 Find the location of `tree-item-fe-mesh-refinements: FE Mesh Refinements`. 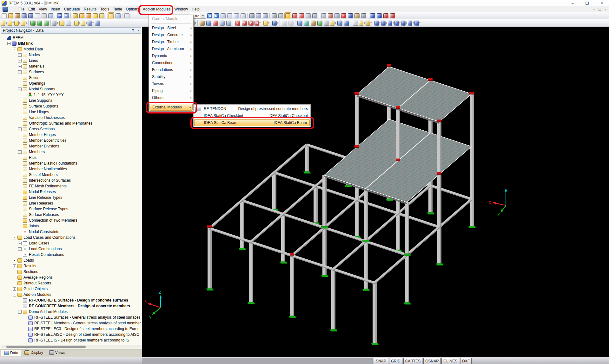

tree-item-fe-mesh-refinements: FE Mesh Refinements is located at coordinates (71, 186).